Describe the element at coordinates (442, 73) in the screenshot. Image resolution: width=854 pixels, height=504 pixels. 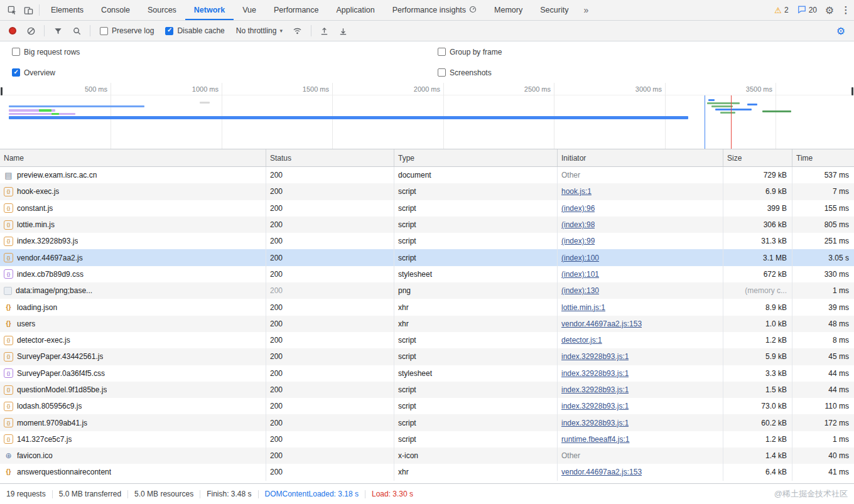
I see `screenshots-checkbox` at that location.